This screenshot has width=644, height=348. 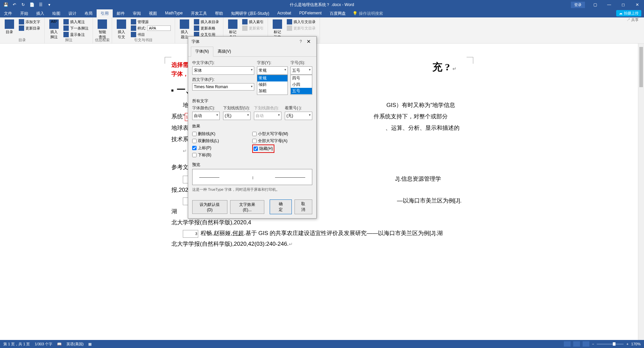 What do you see at coordinates (233, 24) in the screenshot?
I see `mark-entry-icon` at bounding box center [233, 24].